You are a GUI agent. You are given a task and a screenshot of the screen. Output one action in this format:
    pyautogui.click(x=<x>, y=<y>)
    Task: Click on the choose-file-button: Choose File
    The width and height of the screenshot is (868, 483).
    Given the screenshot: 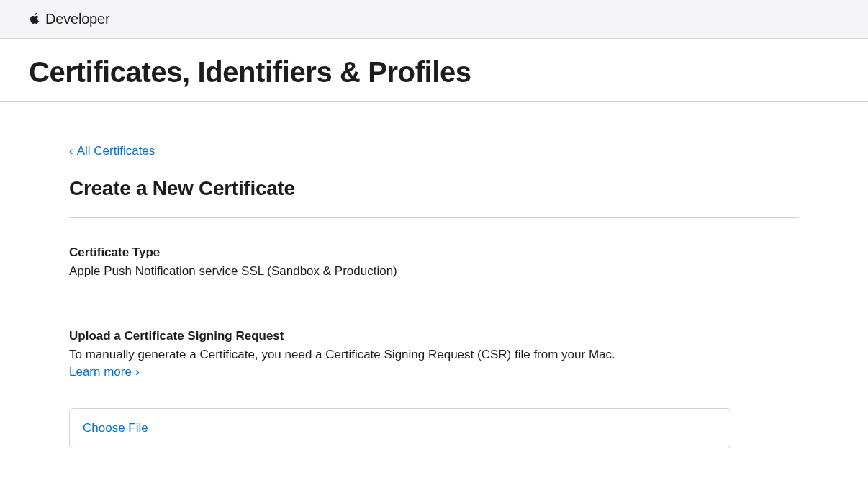 What is the action you would take?
    pyautogui.click(x=115, y=428)
    